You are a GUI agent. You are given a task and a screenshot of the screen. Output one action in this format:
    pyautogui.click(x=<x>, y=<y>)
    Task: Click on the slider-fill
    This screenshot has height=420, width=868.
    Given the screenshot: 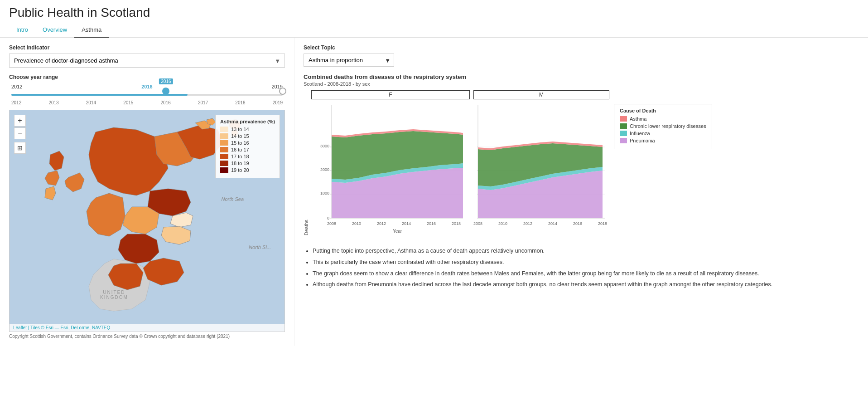 What is the action you would take?
    pyautogui.click(x=100, y=95)
    